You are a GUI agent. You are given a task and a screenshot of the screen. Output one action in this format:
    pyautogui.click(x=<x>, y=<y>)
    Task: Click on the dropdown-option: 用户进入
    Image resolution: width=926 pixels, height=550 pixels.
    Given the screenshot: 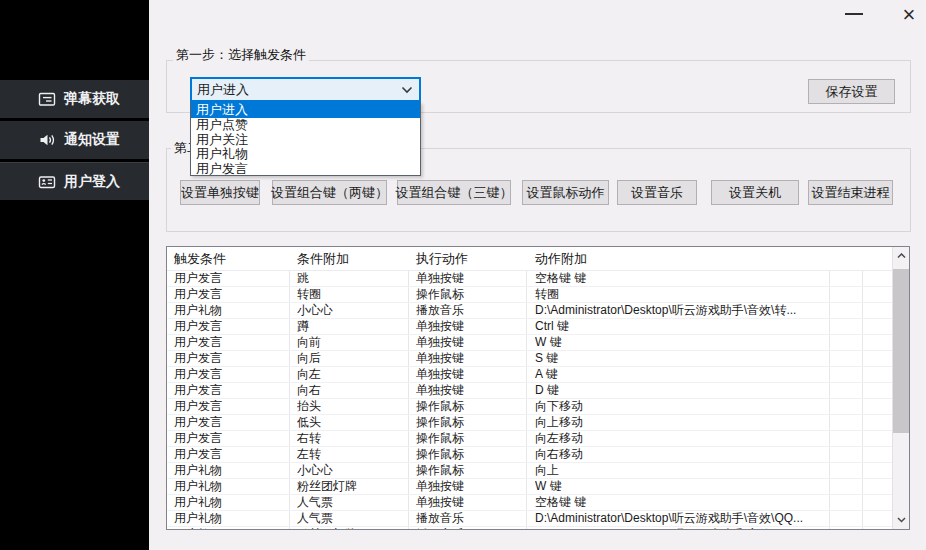 What is the action you would take?
    pyautogui.click(x=306, y=110)
    